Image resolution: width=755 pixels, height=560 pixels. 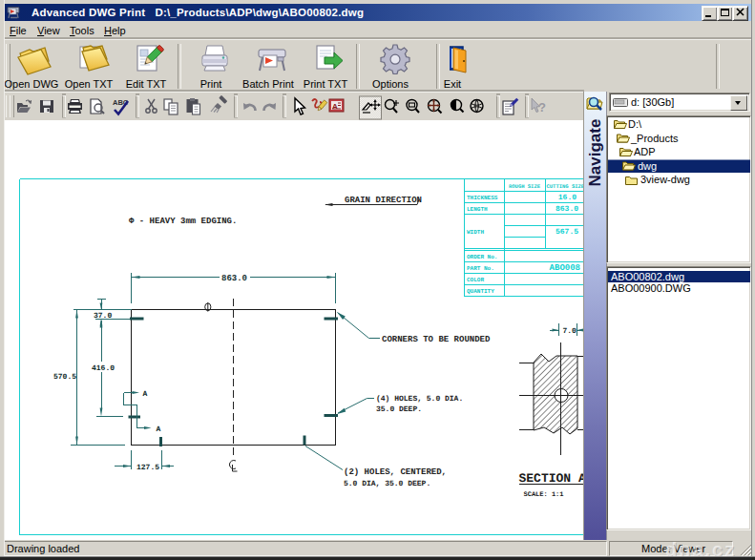 I want to click on svg-text: CUTTING SIZE, so click(x=565, y=187).